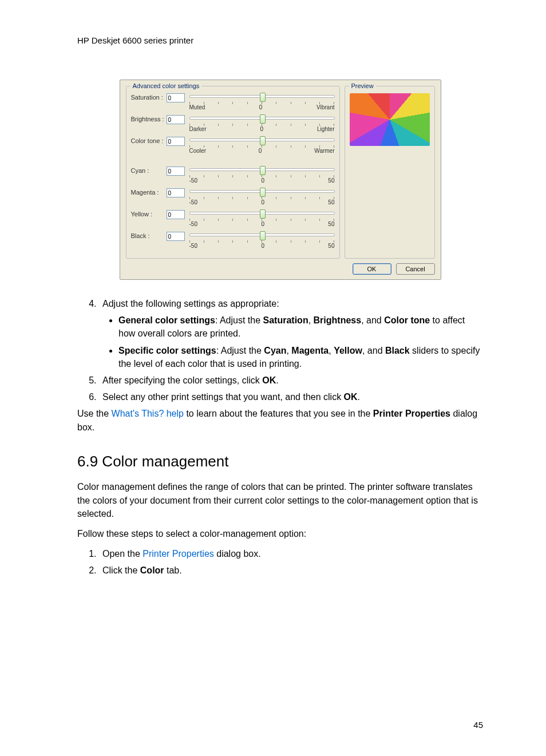 Image resolution: width=546 pixels, height=756 pixels. What do you see at coordinates (310, 350) in the screenshot?
I see `text: Magenta` at bounding box center [310, 350].